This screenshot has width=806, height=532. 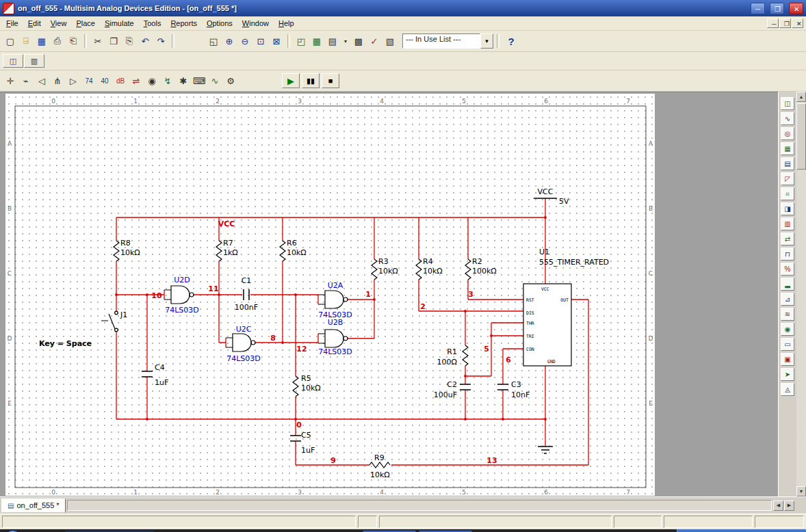 I want to click on u1-part-label: 555_TIMER_RATED, so click(x=574, y=263).